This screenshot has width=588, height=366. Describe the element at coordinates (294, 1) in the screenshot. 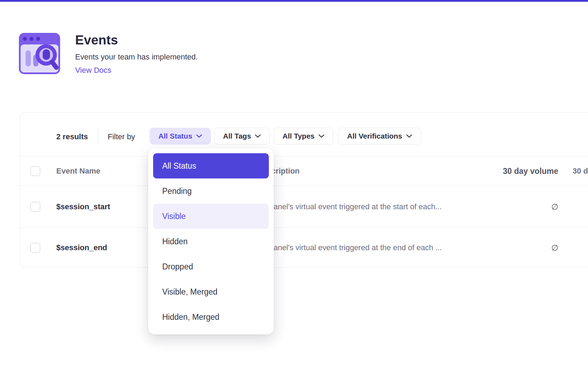

I see `top-accent-bar` at that location.